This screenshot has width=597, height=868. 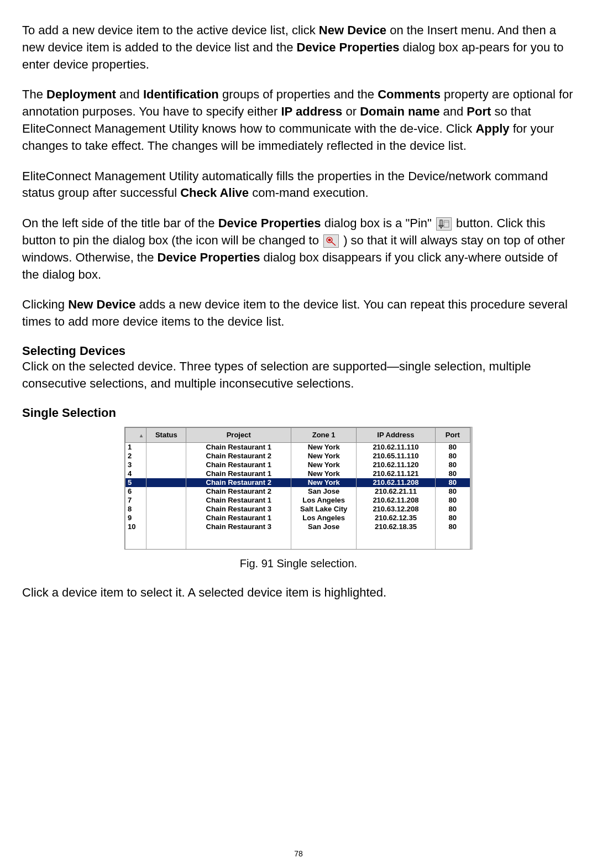 What do you see at coordinates (136, 527) in the screenshot?
I see `cell-index: 10` at bounding box center [136, 527].